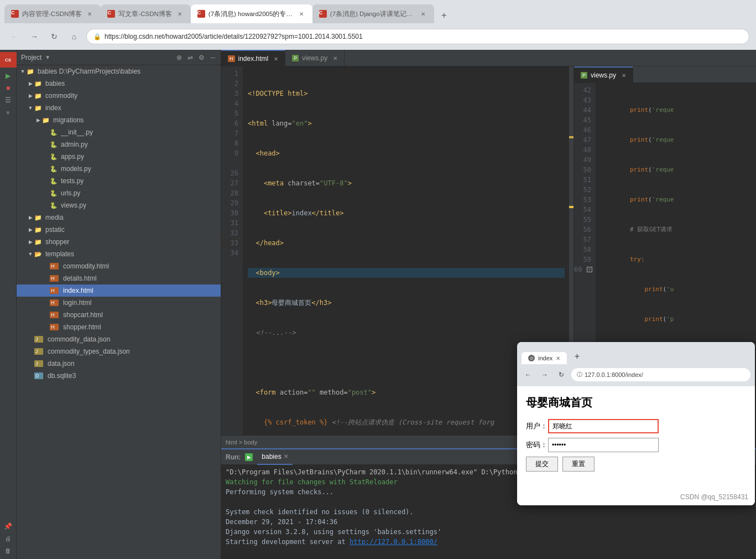 This screenshot has height=559, width=756. What do you see at coordinates (8, 76) in the screenshot?
I see `run-icon: ▶` at bounding box center [8, 76].